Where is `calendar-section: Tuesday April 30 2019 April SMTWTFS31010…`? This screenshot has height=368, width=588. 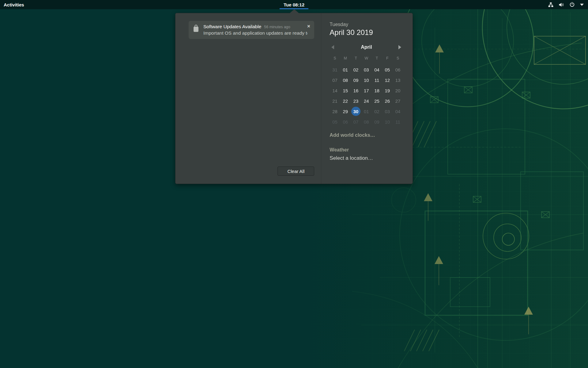
calendar-section: Tuesday April 30 2019 April SMTWTFS31010… is located at coordinates (367, 98).